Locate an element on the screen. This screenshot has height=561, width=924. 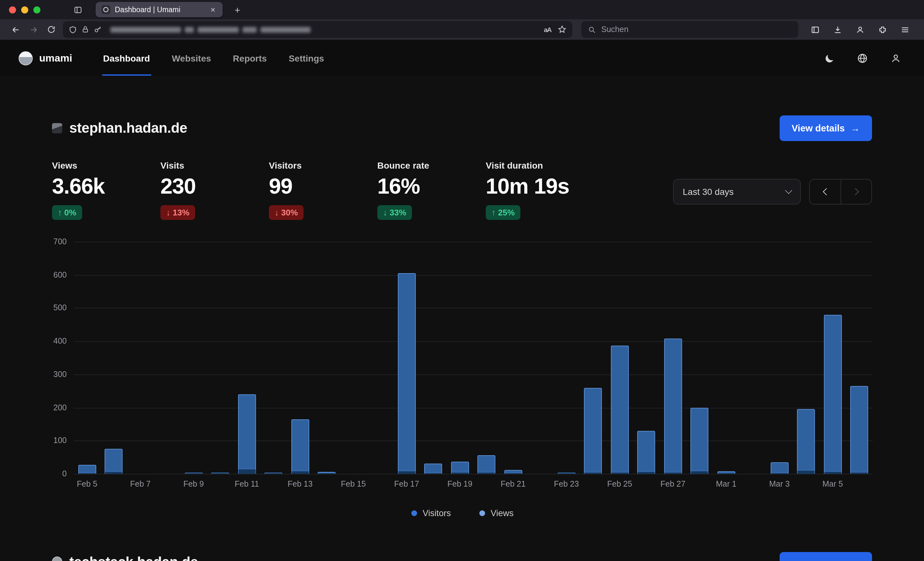
x-axis-label: Mar 1 is located at coordinates (726, 484).